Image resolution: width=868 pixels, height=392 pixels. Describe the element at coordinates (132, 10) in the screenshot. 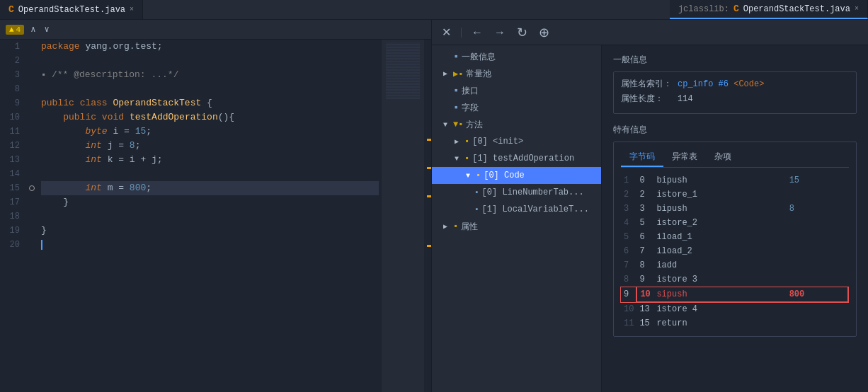

I see `tab-left-close: ×` at that location.